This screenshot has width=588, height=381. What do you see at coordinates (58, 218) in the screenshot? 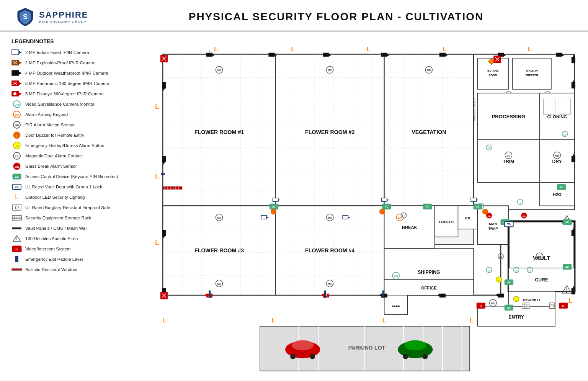
I see `legend-label-storage-rack: Security Equipment Storage Rack` at bounding box center [58, 218].